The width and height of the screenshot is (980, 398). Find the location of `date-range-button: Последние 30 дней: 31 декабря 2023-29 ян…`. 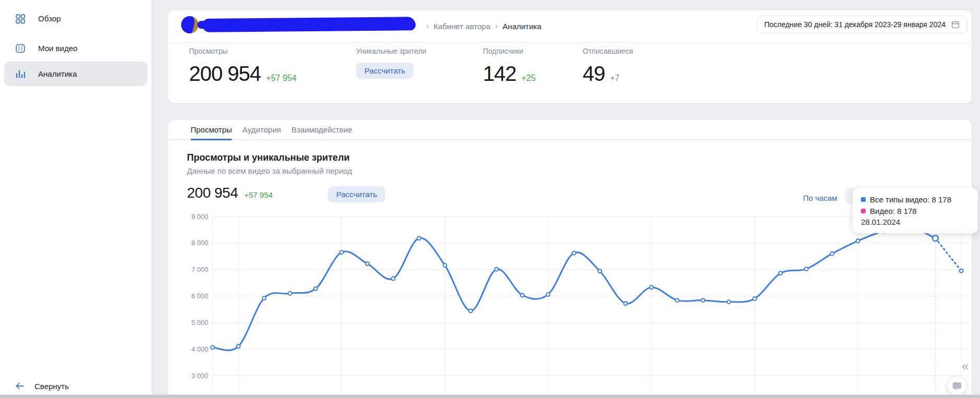

date-range-button: Последние 30 дней: 31 декабря 2023-29 ян… is located at coordinates (863, 25).